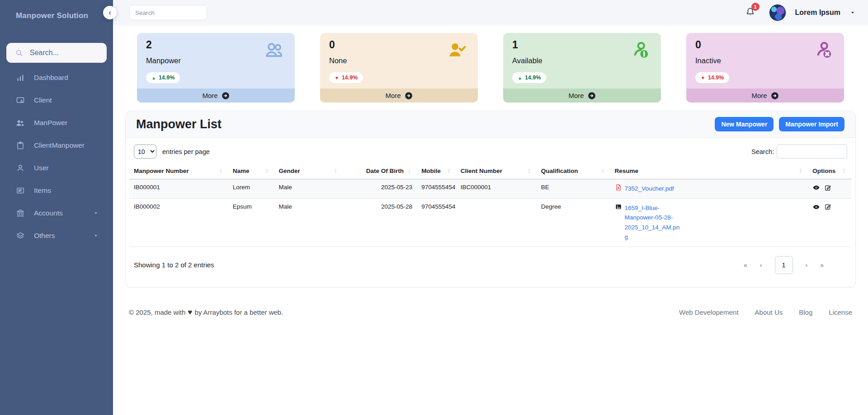 This screenshot has height=415, width=868. What do you see at coordinates (20, 236) in the screenshot?
I see `layers-icon` at bounding box center [20, 236].